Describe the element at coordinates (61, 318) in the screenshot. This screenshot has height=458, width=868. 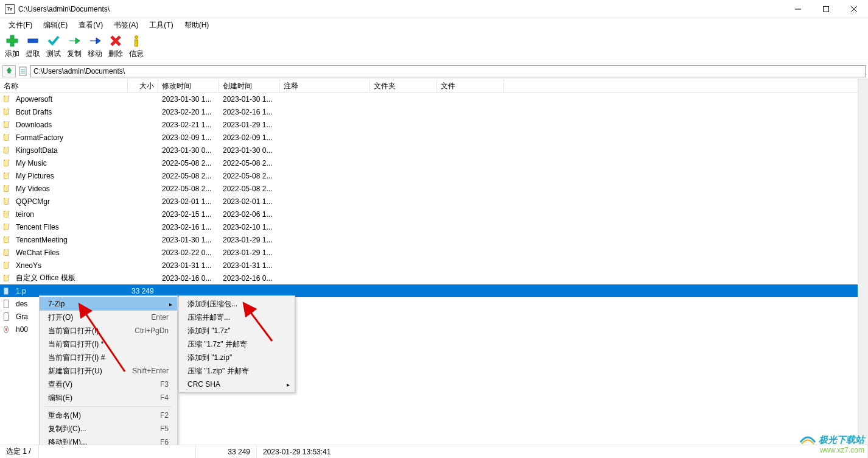
I see `menu-item-label: 打开(O)` at that location.